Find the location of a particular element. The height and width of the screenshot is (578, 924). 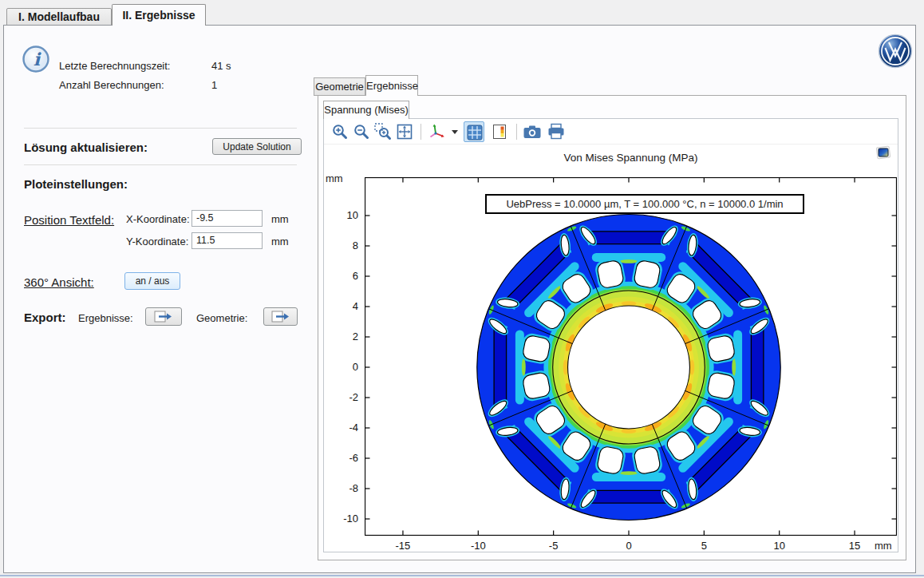

print-icon is located at coordinates (556, 132).